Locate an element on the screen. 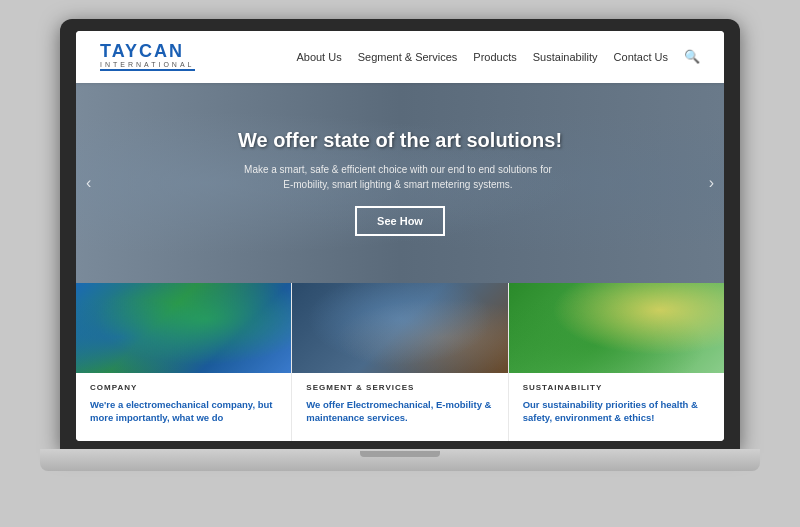 This screenshot has height=527, width=800. company-description: We're a electromechanical company, but m… is located at coordinates (184, 412).